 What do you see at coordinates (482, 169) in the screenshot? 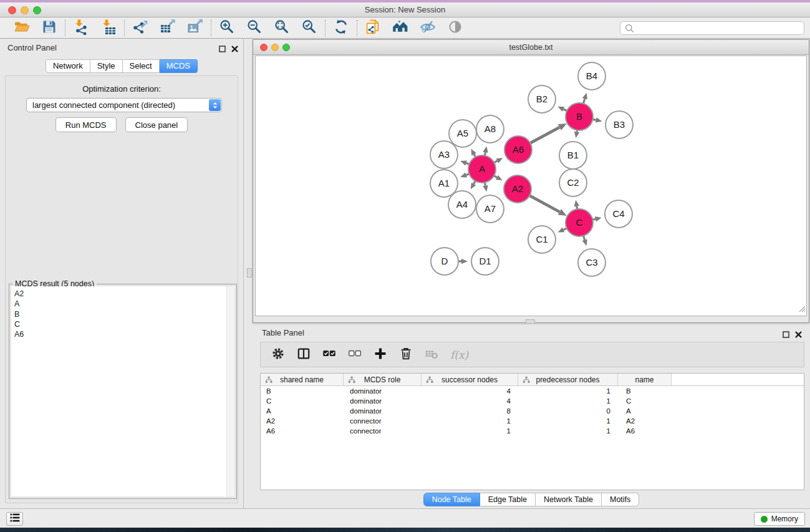
I see `graph-node-A: A` at bounding box center [482, 169].